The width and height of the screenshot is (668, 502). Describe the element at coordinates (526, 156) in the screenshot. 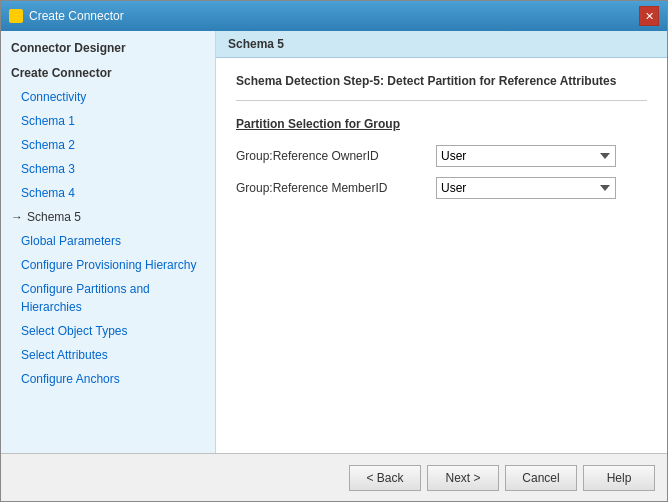

I see `field-select-owner-id: User Group Contact` at that location.